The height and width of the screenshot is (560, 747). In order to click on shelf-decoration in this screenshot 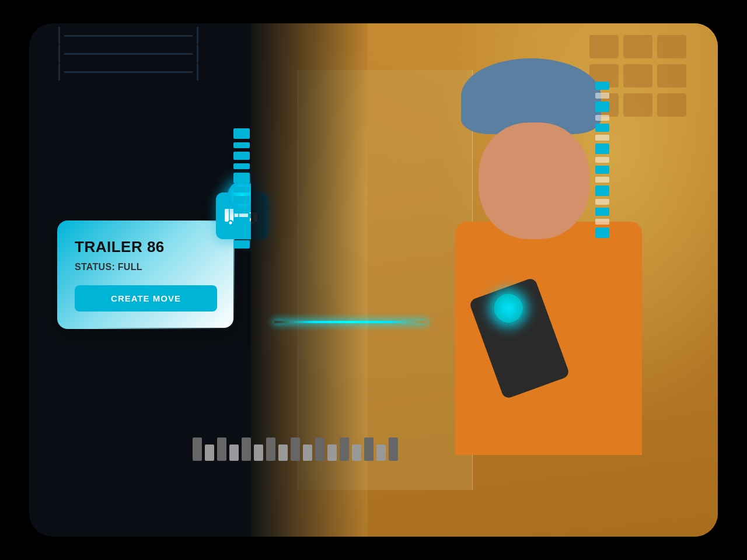, I will do `click(123, 82)`.